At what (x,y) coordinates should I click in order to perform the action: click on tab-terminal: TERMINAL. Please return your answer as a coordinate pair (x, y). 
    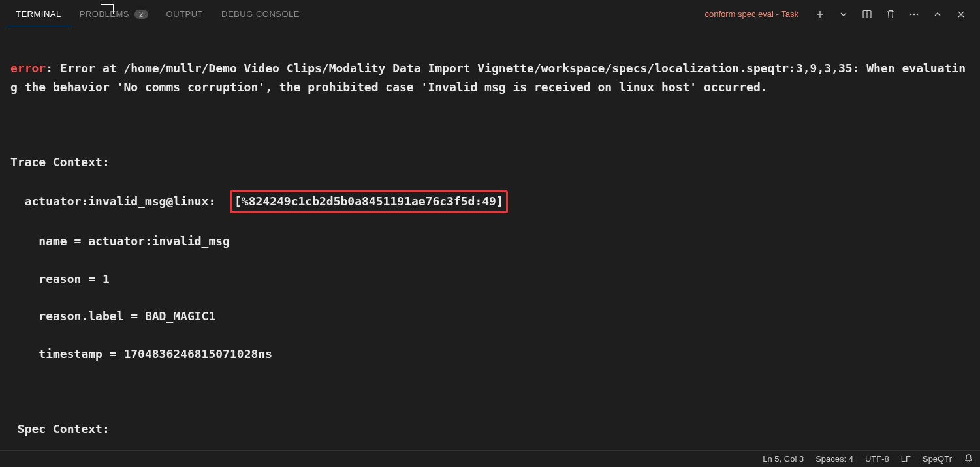
    Looking at the image, I should click on (39, 14).